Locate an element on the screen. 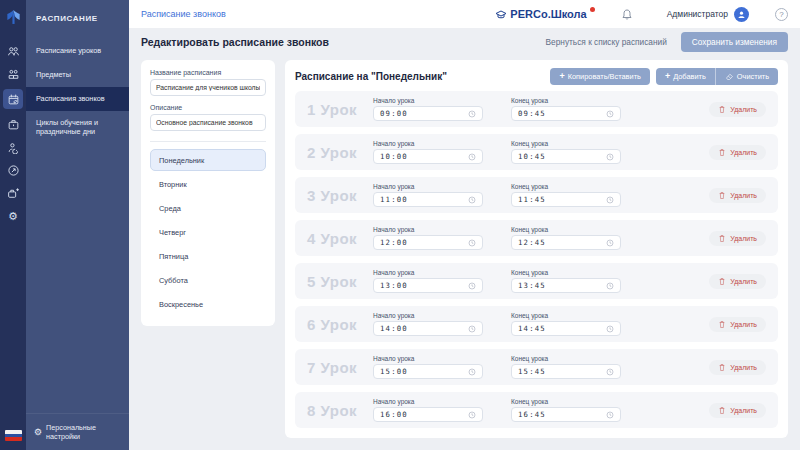 The height and width of the screenshot is (450, 800). start-time-input: 10:00 is located at coordinates (428, 156).